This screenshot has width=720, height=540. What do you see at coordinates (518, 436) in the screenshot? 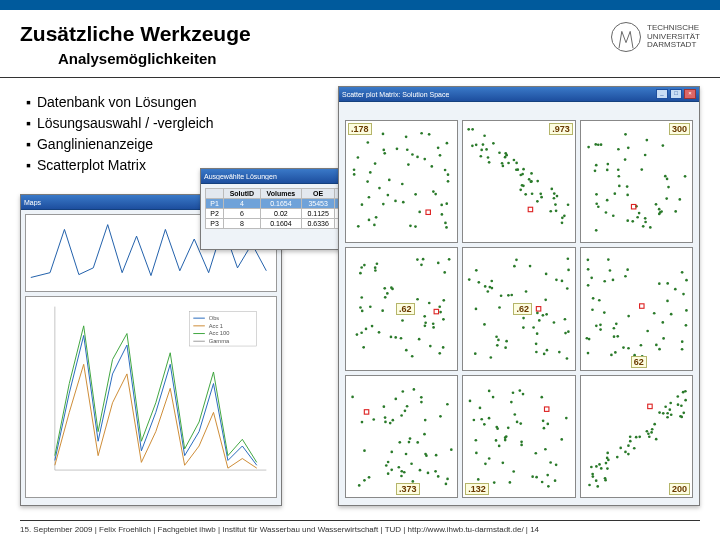
I see `scatter-cell: .132` at bounding box center [518, 436].